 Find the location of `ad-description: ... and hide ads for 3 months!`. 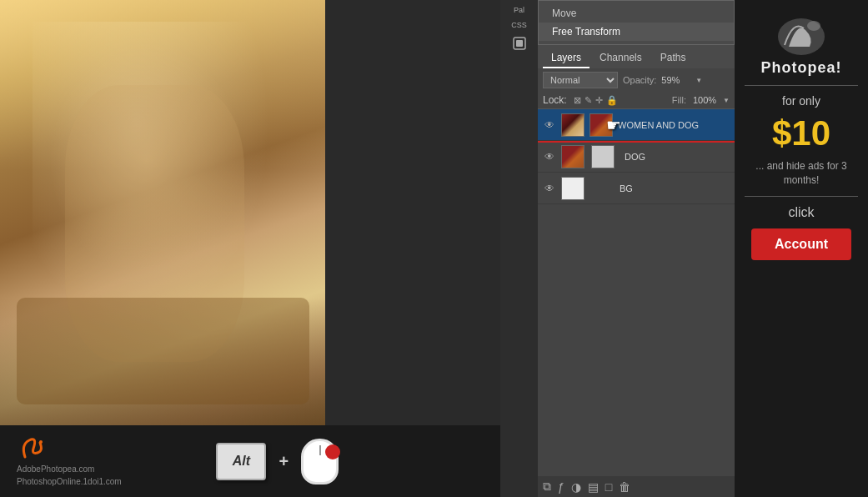

ad-description: ... and hide ads for 3 months! is located at coordinates (801, 173).